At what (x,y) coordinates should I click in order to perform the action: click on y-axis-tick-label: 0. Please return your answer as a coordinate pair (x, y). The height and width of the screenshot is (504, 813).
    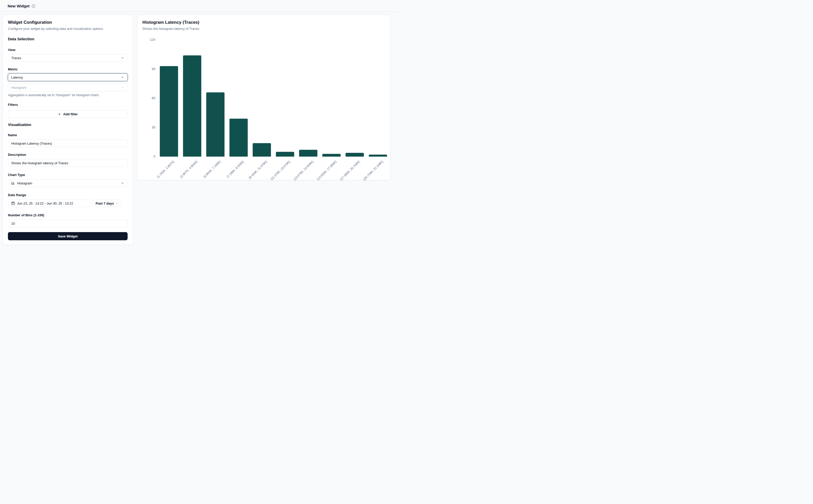
    Looking at the image, I should click on (146, 157).